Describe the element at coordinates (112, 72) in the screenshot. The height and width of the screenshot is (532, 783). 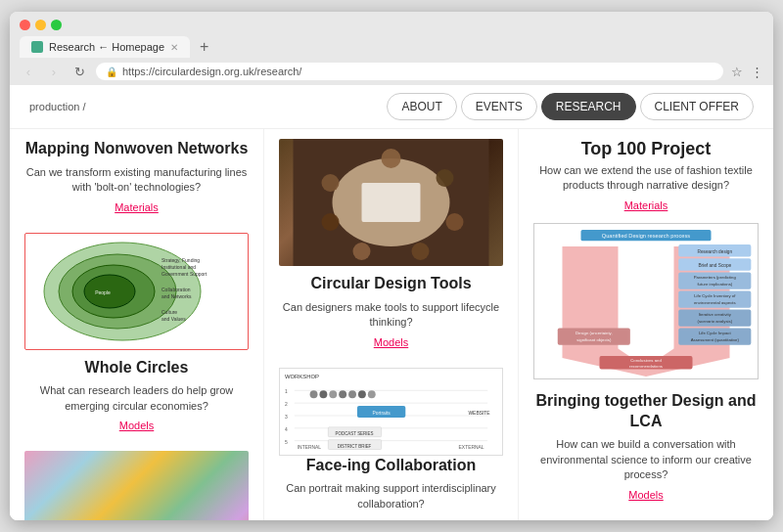
I see `lock-icon: 🔒` at that location.